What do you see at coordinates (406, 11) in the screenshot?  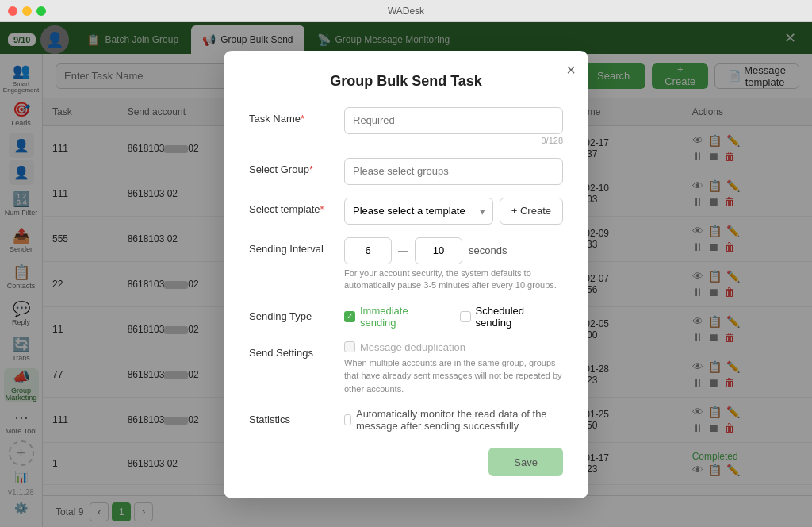 I see `titlebar: WADesk` at bounding box center [406, 11].